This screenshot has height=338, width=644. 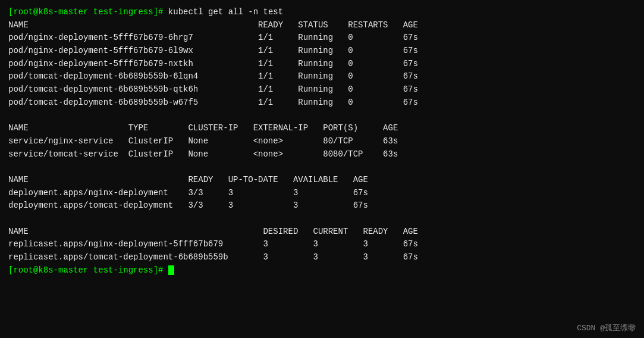 What do you see at coordinates (322, 26) in the screenshot?
I see `header-pods: NAME READY STATUS RESTARTS AGE` at bounding box center [322, 26].